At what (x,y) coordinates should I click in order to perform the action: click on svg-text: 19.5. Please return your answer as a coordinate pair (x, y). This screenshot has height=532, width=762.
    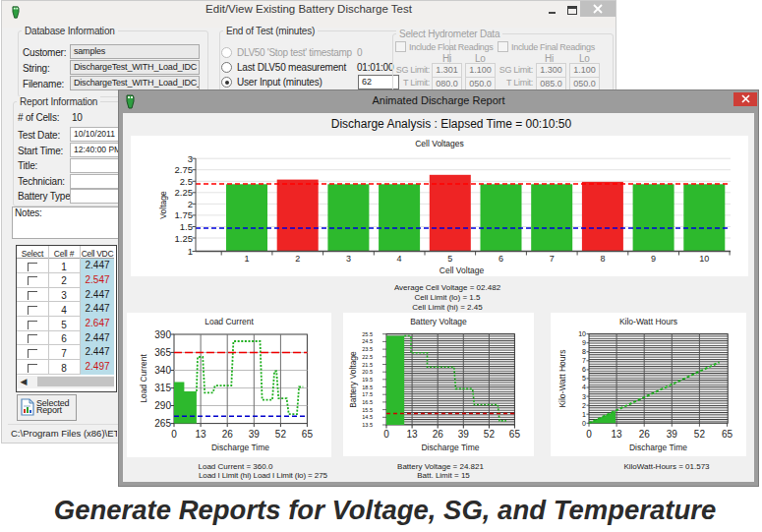
    Looking at the image, I should click on (368, 380).